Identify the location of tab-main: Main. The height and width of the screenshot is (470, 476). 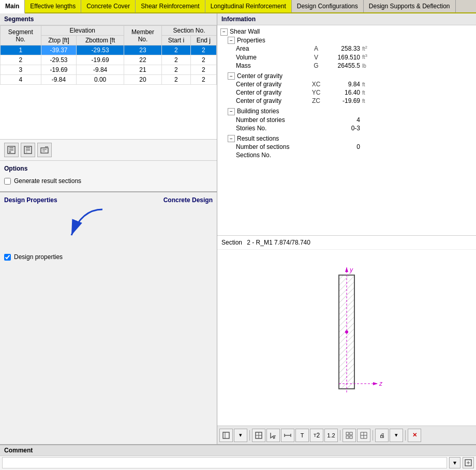
(12, 7).